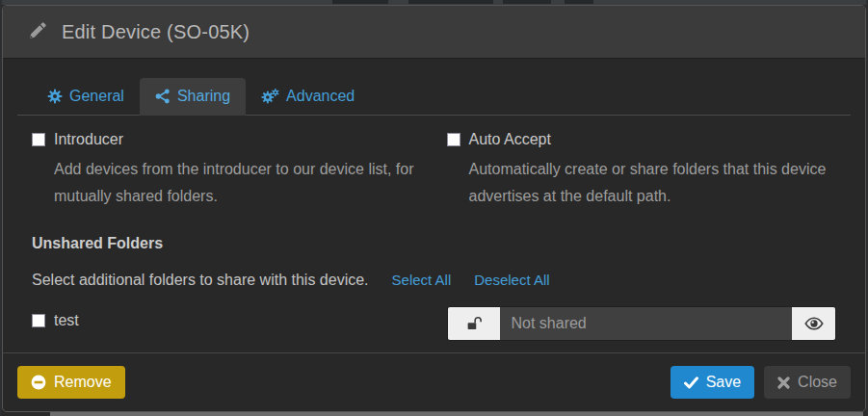 The width and height of the screenshot is (868, 416). What do you see at coordinates (320, 96) in the screenshot?
I see `tab-label: Advanced` at bounding box center [320, 96].